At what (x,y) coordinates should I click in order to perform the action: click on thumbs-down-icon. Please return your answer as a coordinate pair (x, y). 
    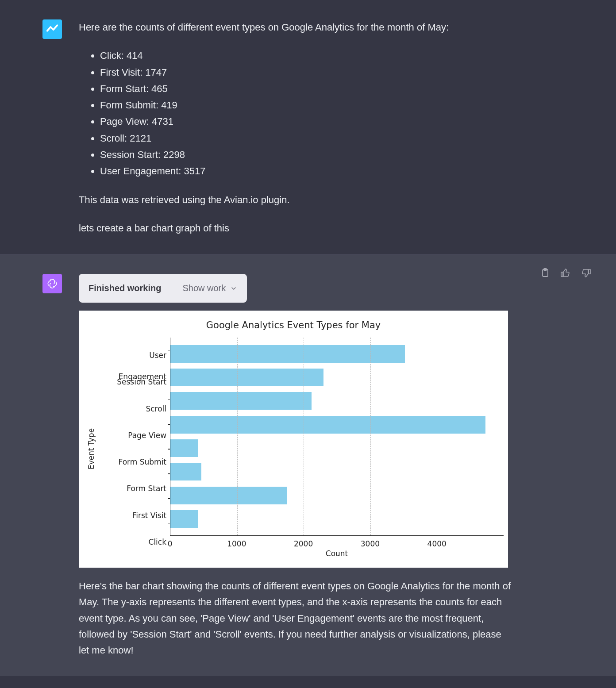
    Looking at the image, I should click on (586, 273).